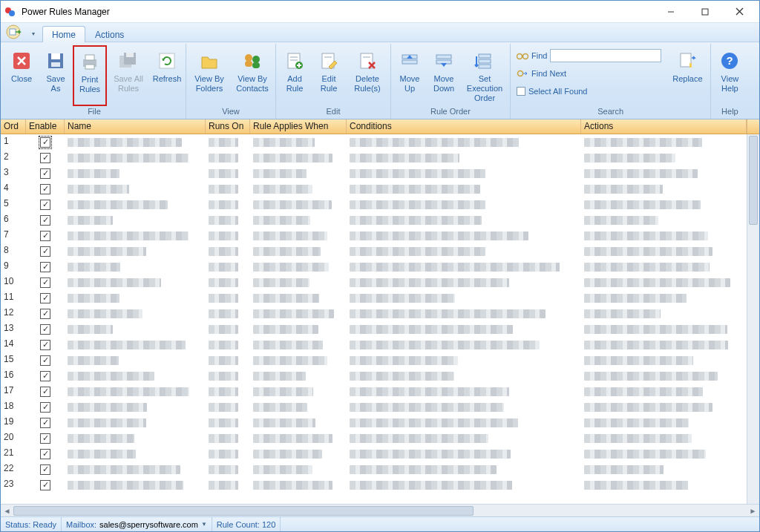 This screenshot has width=760, height=532. What do you see at coordinates (33, 33) in the screenshot?
I see `qat-dropdown-icon: ▾` at bounding box center [33, 33].